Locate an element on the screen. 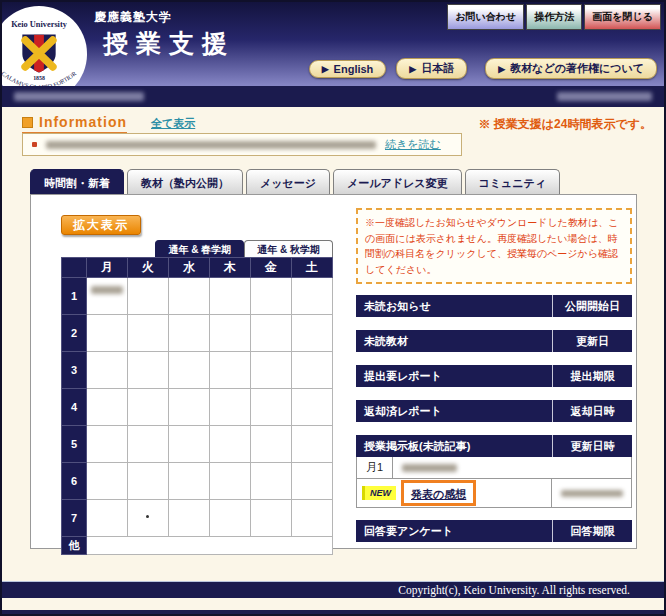 This screenshot has height=616, width=666. english-button: ▶ English is located at coordinates (348, 69).